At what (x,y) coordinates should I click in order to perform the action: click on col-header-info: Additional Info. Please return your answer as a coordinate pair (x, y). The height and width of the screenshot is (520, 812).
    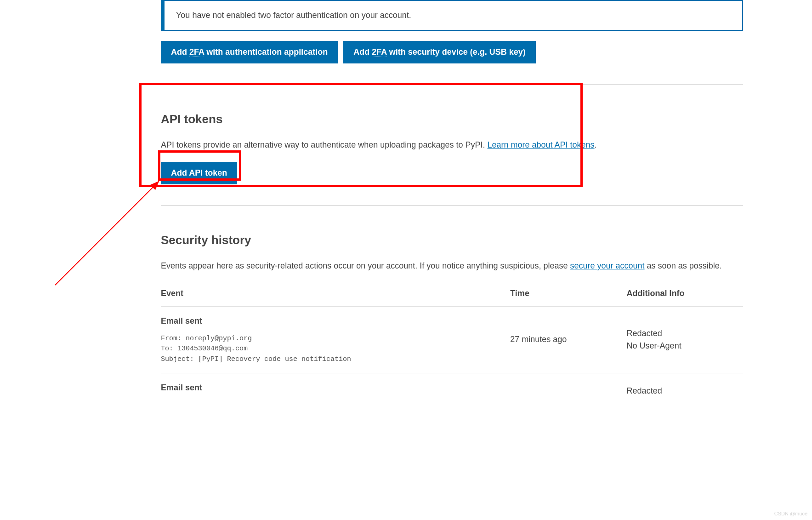
    Looking at the image, I should click on (685, 295).